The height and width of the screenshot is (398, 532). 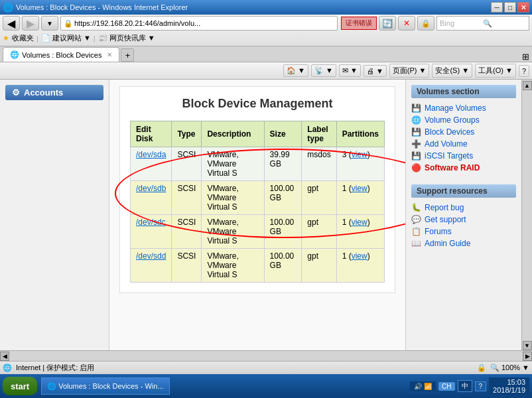 I want to click on sidebar-report-bug: 🐛 Report bug, so click(x=464, y=208).